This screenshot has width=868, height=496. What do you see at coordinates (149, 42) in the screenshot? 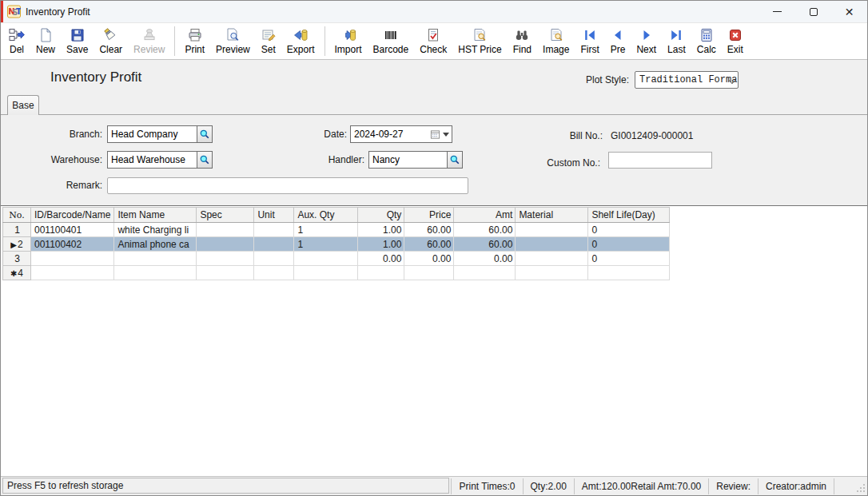
I see `review-button: Review` at bounding box center [149, 42].